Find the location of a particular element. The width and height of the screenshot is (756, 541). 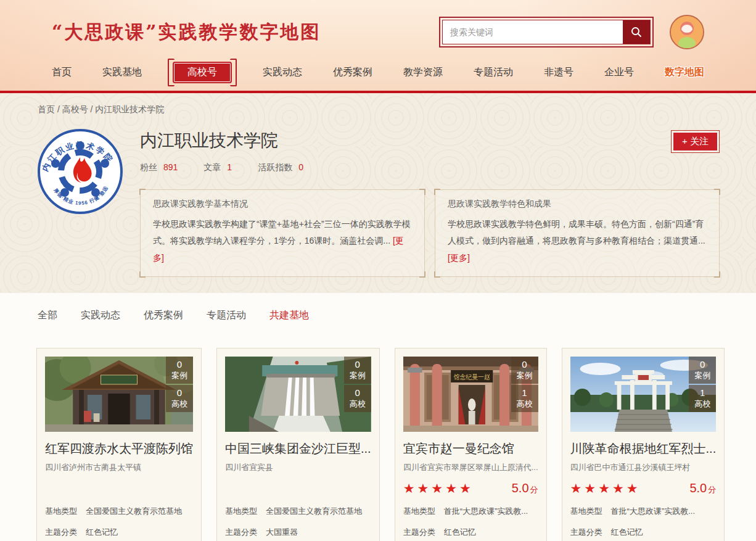

search-icon is located at coordinates (636, 32).